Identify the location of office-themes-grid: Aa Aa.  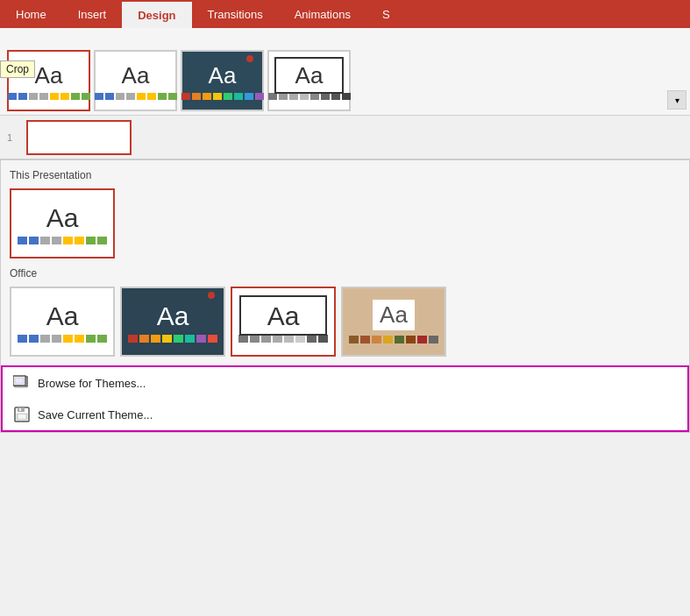
(345, 322).